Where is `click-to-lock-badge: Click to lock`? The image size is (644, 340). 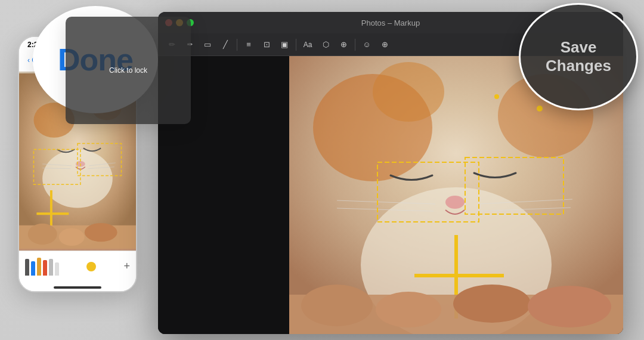 click-to-lock-badge: Click to lock is located at coordinates (128, 70).